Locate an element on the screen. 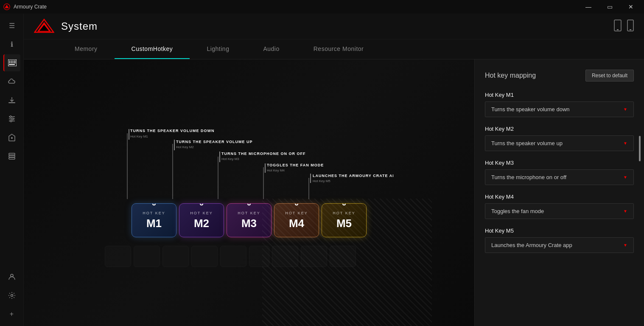  sidebar: ☰ ℹ is located at coordinates (12, 170).